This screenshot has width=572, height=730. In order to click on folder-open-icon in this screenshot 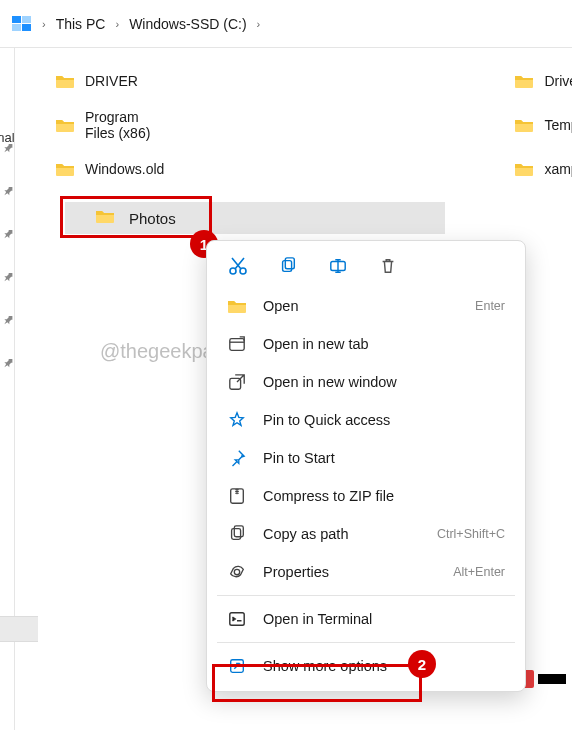, I will do `click(237, 306)`.